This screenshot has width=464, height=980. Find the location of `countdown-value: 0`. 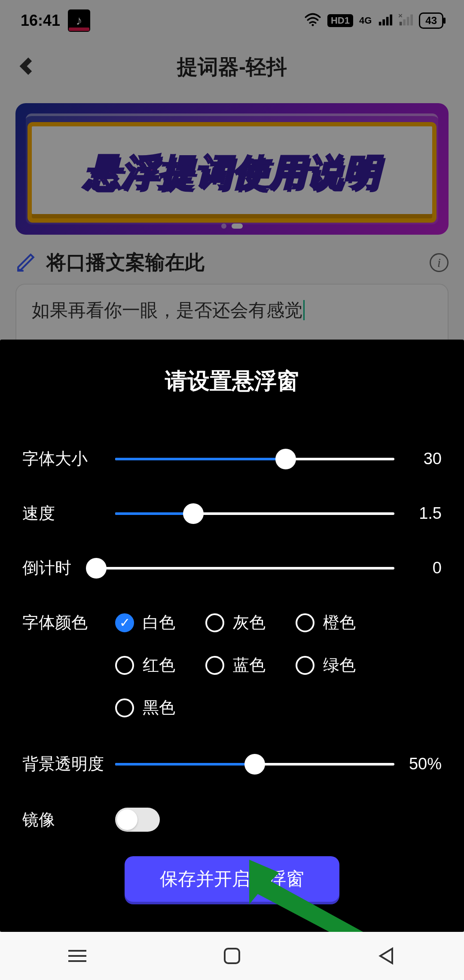

countdown-value: 0 is located at coordinates (418, 568).